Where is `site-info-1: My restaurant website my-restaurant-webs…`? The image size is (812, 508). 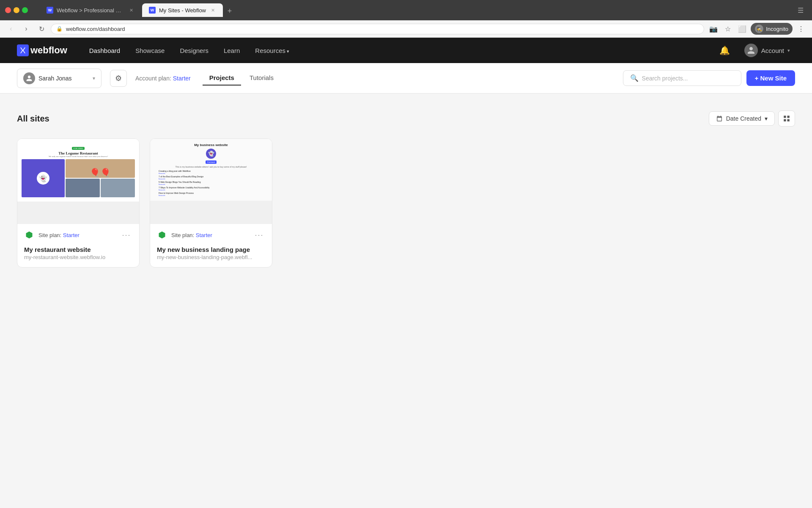
site-info-1: My restaurant website my-restaurant-webs… is located at coordinates (78, 257).